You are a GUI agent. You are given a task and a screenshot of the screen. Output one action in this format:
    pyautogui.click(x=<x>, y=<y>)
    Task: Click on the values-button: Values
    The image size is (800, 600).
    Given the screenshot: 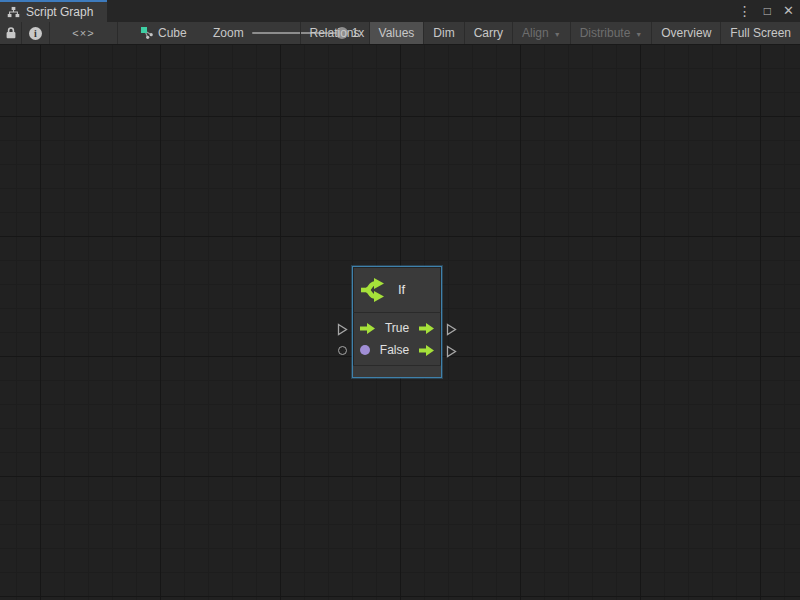 What is the action you would take?
    pyautogui.click(x=396, y=33)
    